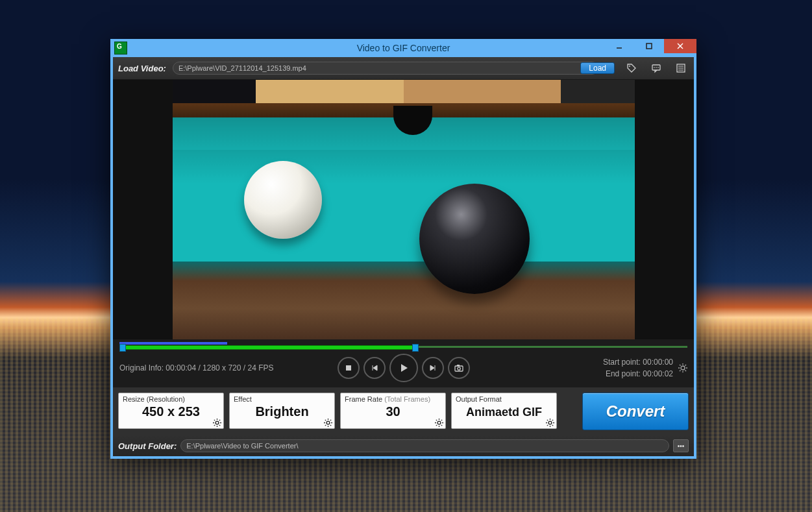 The image size is (812, 512). I want to click on framerate-value: 30, so click(393, 411).